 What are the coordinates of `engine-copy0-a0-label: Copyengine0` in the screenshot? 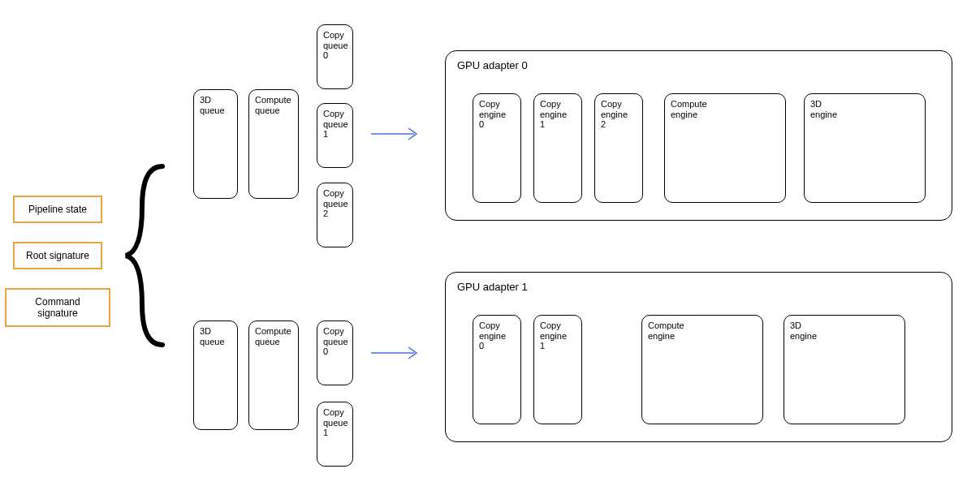 It's located at (497, 114).